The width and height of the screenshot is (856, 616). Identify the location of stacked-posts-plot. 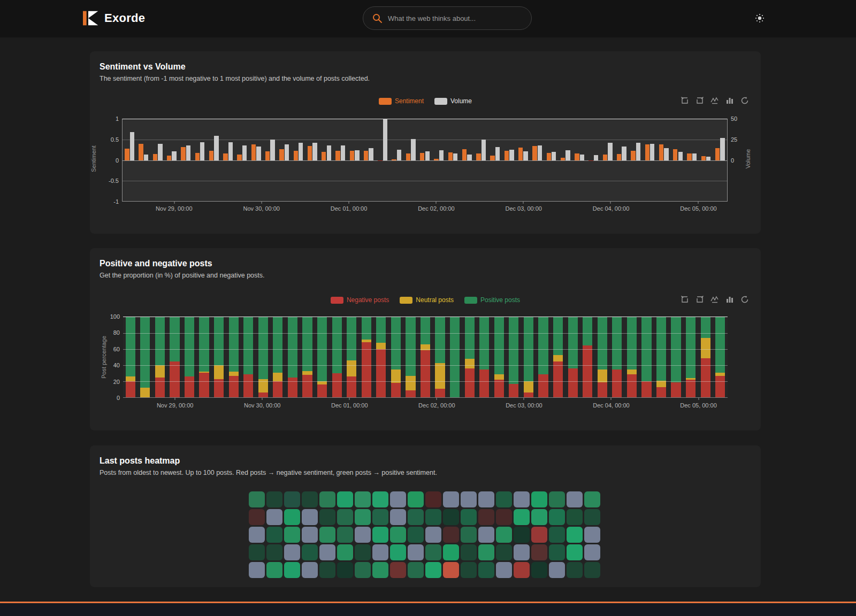
(425, 357).